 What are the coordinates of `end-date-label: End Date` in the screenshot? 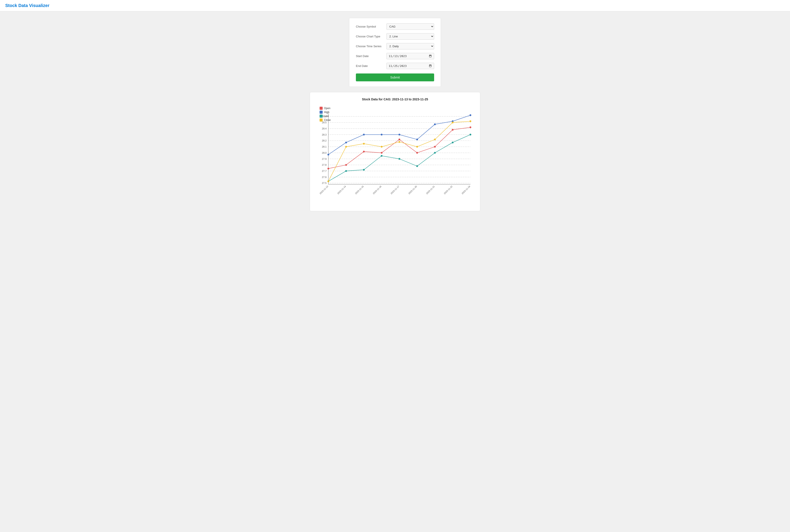 It's located at (371, 66).